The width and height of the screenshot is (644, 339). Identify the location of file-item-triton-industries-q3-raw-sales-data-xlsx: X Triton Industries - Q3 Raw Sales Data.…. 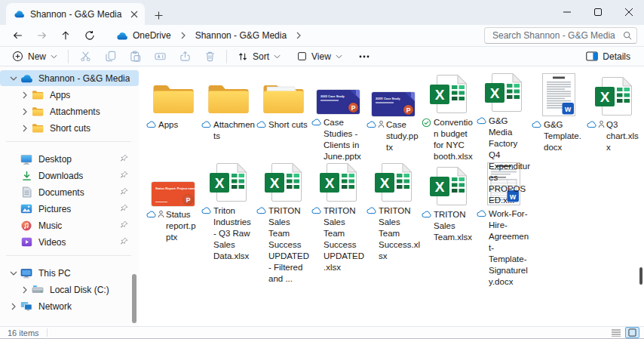
(228, 207).